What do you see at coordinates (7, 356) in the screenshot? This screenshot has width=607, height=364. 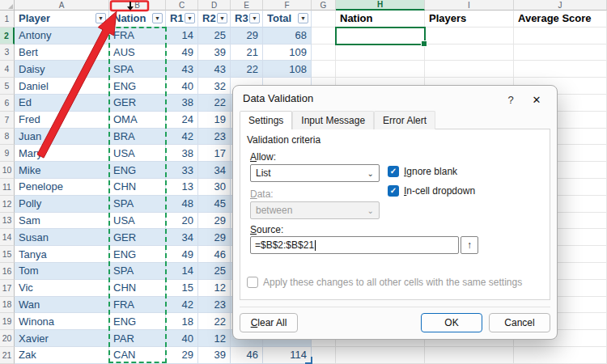 I see `row-header-21: 21` at bounding box center [7, 356].